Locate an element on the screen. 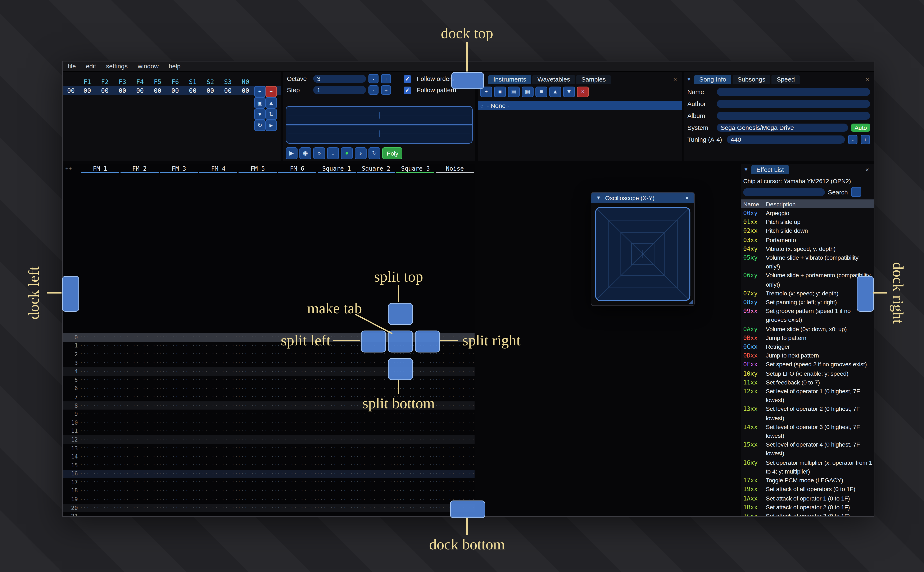 The width and height of the screenshot is (924, 572). menu-file: file is located at coordinates (72, 66).